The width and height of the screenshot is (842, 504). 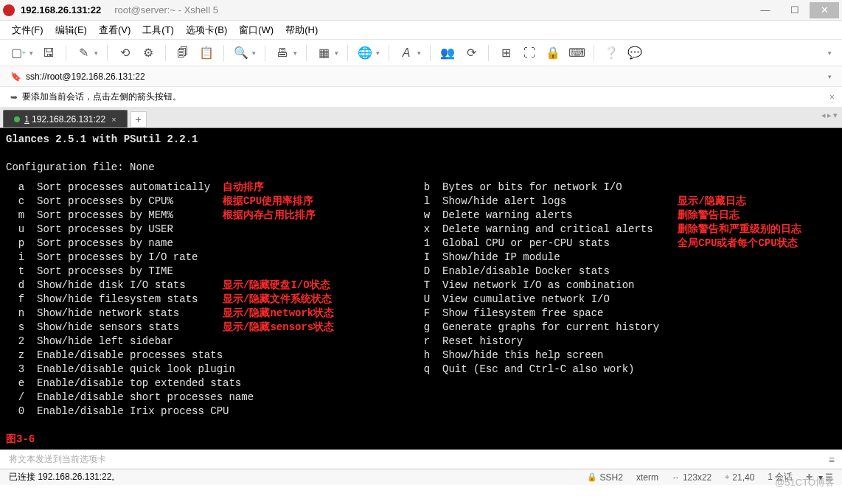 What do you see at coordinates (121, 369) in the screenshot?
I see `help-line: 3 Enable/disable quick look plugin` at bounding box center [121, 369].